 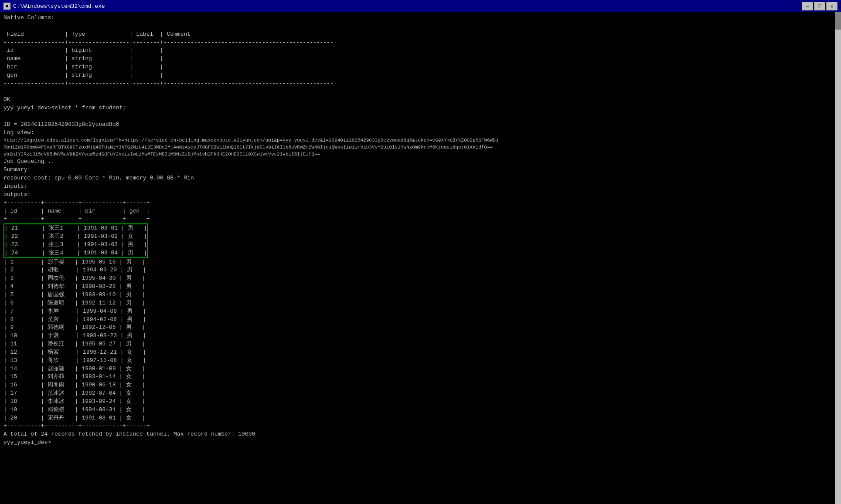 What do you see at coordinates (420, 410) in the screenshot?
I see `row-19: | 19 | 邓紫棋 | 1994-08-31 | 女 |` at bounding box center [420, 410].